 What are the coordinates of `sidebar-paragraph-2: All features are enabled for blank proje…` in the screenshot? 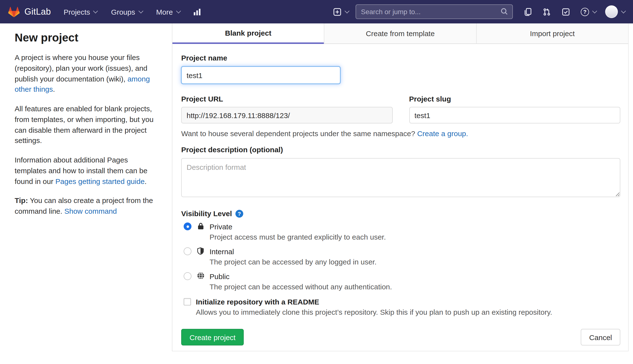 It's located at (87, 125).